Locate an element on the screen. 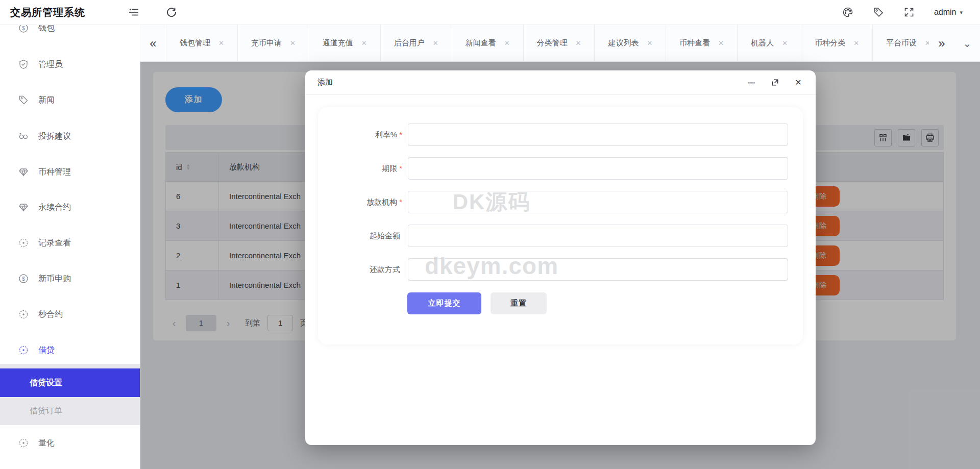  close-icon: ✕ is located at coordinates (798, 83).